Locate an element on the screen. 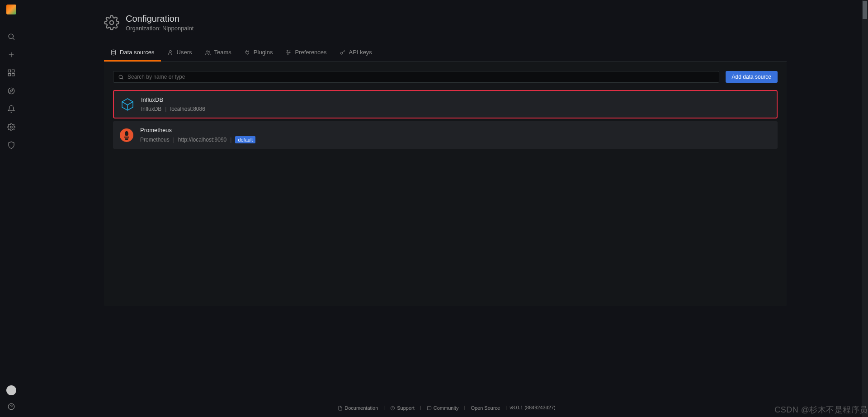 The height and width of the screenshot is (417, 868). influxdb-icon is located at coordinates (127, 104).